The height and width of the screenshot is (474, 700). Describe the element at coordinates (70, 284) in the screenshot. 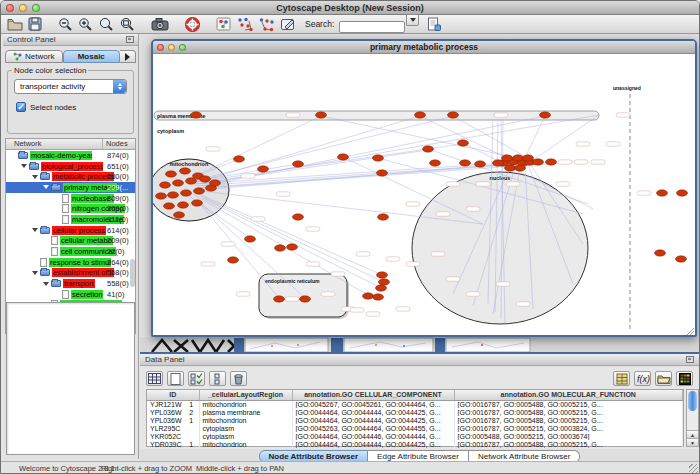

I see `tree-item: transport558(0)` at that location.